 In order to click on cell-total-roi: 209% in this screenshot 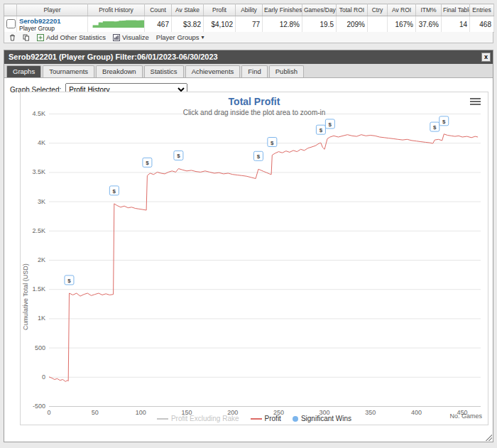, I will do `click(352, 24)`.